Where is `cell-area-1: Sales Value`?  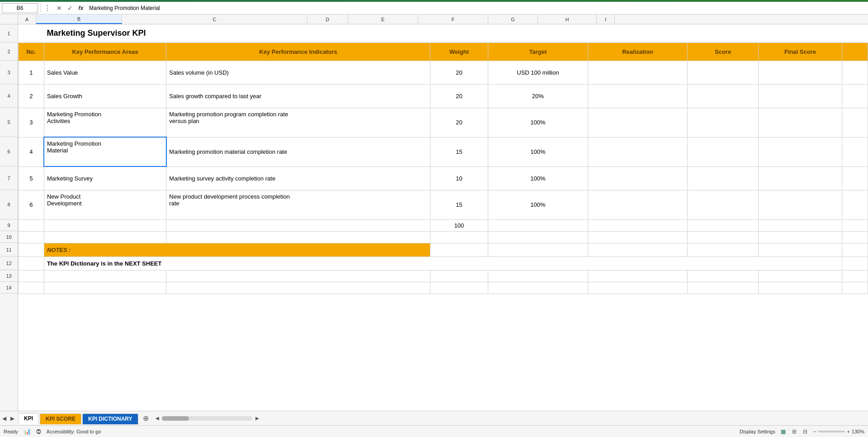 cell-area-1: Sales Value is located at coordinates (105, 72).